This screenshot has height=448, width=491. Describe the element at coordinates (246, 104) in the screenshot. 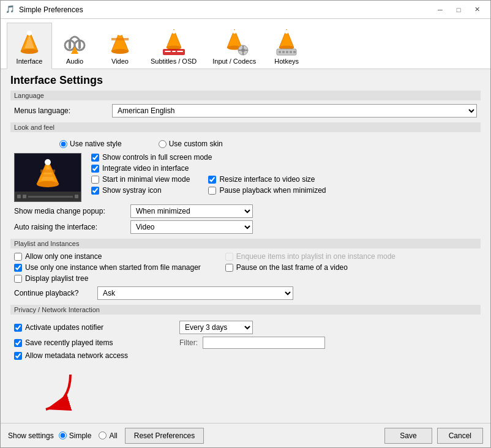

I see `language-section: Language Menus language: American Englis…` at that location.